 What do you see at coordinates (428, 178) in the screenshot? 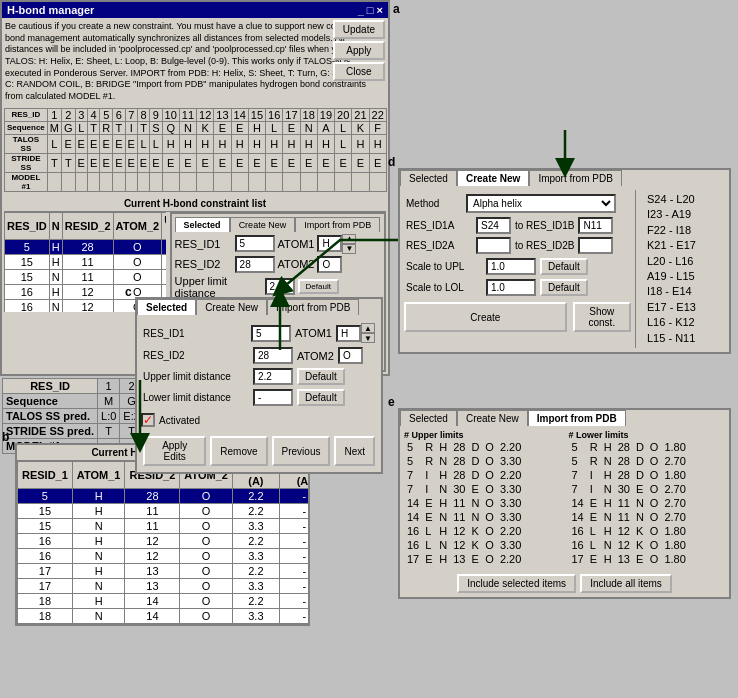
I see `tab-selected-d: Selected` at bounding box center [428, 178].